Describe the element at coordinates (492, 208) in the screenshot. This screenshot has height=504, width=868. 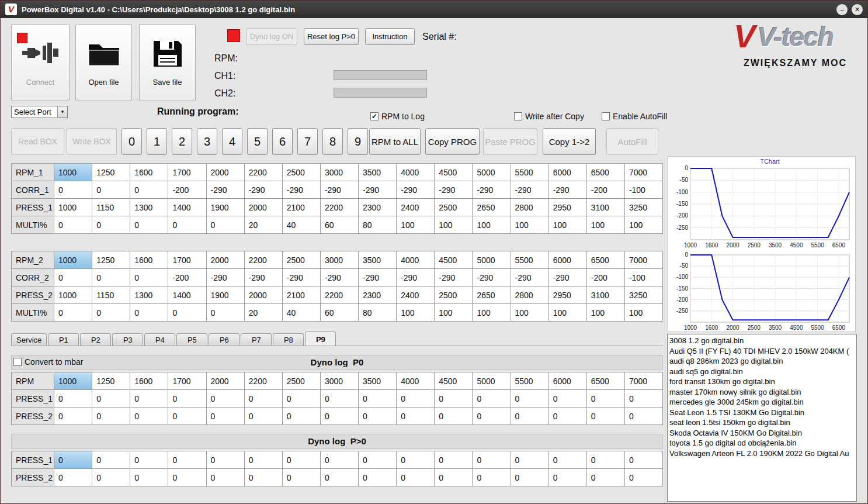
I see `table-cell: 2650` at that location.